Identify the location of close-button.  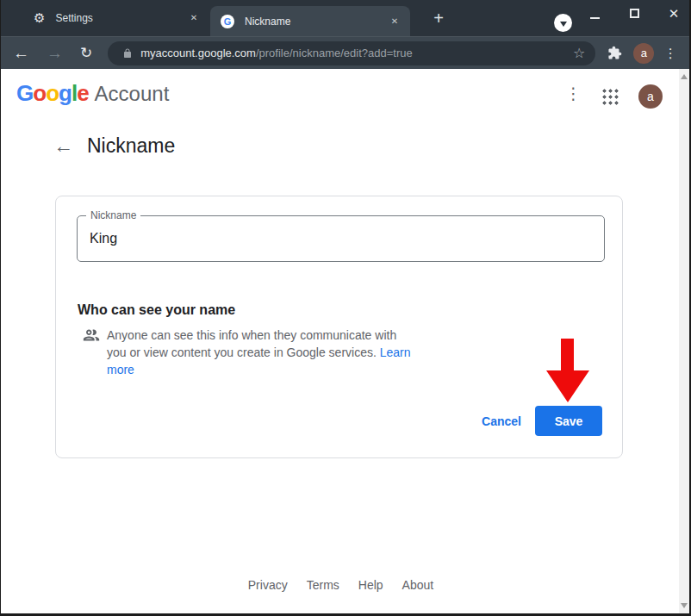
(674, 14).